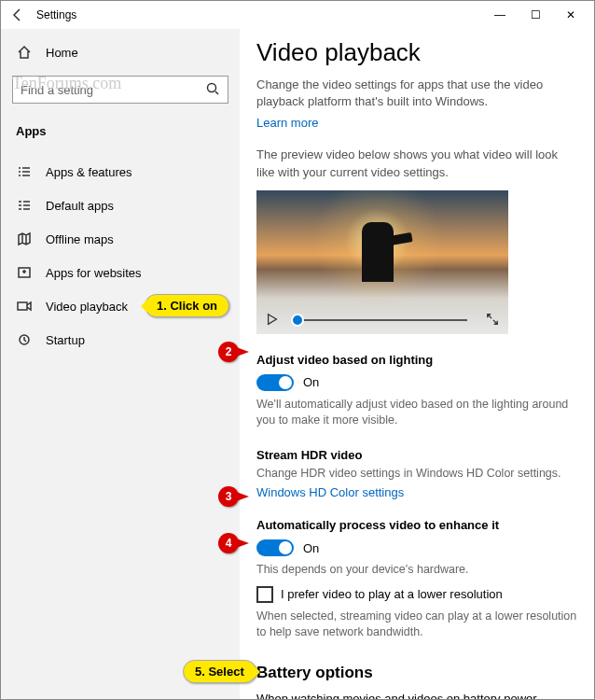  What do you see at coordinates (417, 474) in the screenshot?
I see `hdr-desc: Change HDR video settings in Windows HD …` at bounding box center [417, 474].